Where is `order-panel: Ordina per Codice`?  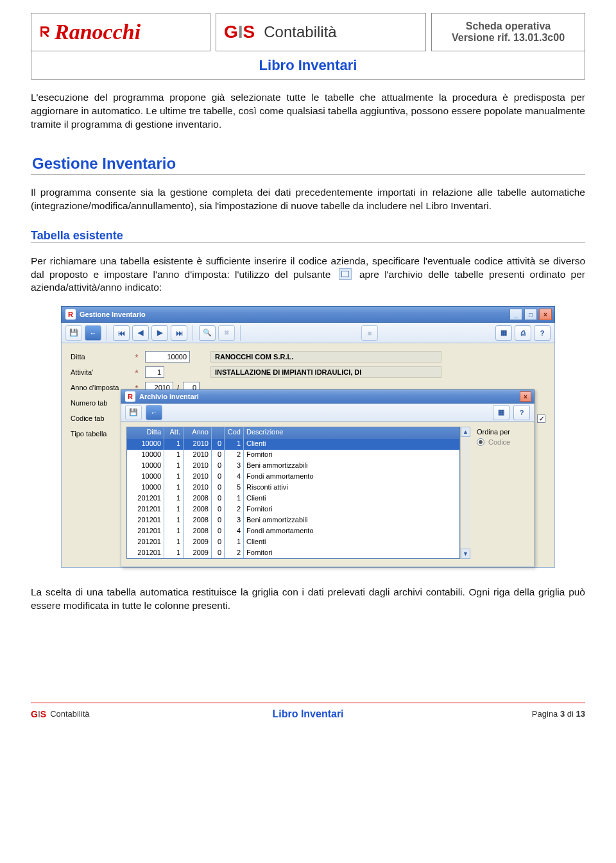
order-panel: Ordina per Codice is located at coordinates (503, 493).